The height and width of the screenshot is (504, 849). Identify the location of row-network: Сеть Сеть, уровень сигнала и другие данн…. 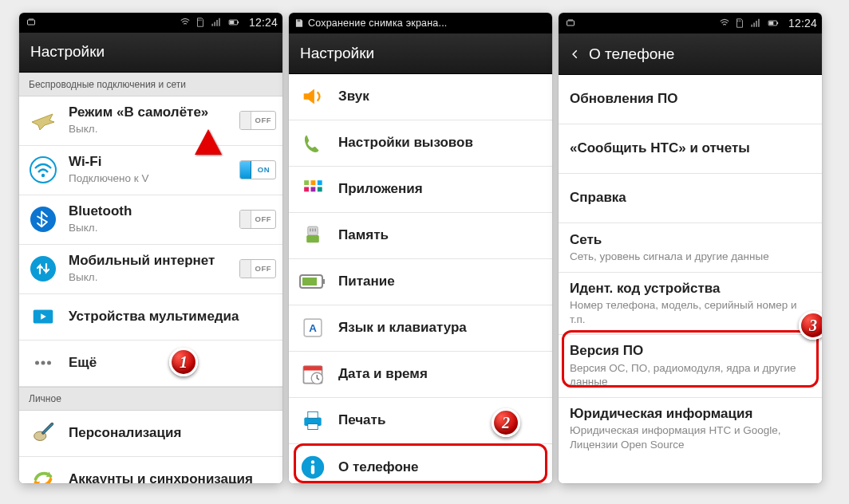
(690, 248).